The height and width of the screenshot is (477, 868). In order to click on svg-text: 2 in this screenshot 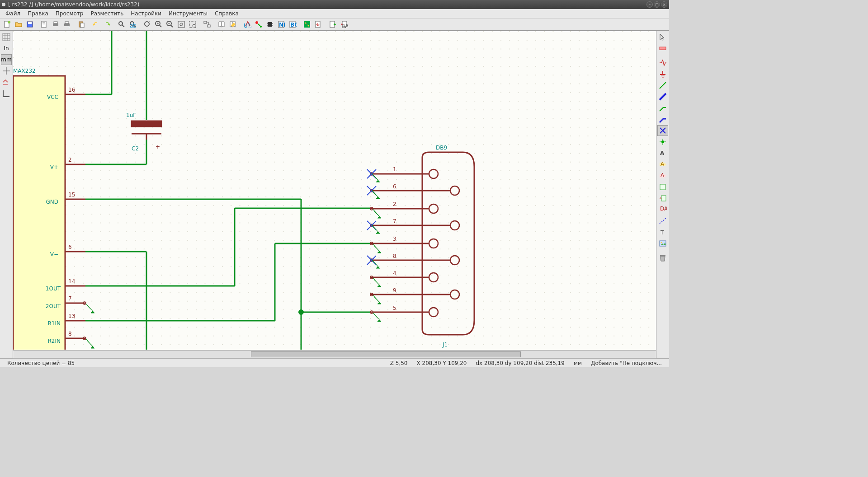, I will do `click(395, 204)`.